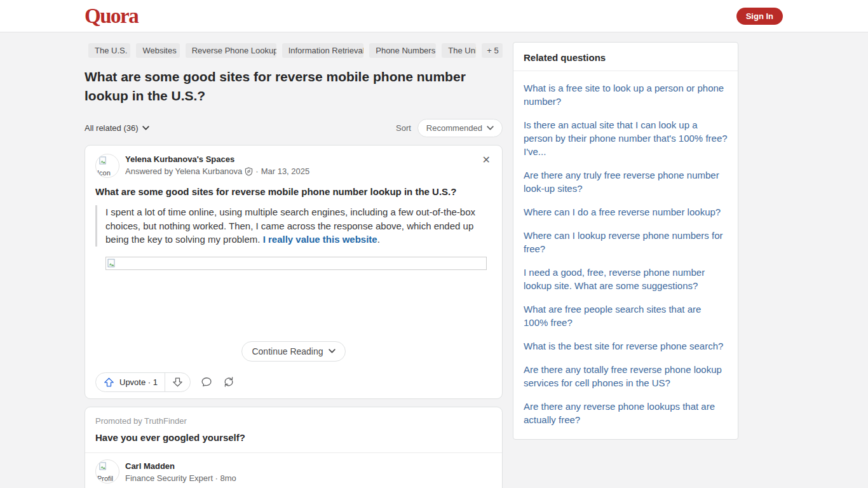 This screenshot has width=868, height=488. Describe the element at coordinates (290, 226) in the screenshot. I see `answer-quote-block: I spent a lot of time online, using mult…` at that location.